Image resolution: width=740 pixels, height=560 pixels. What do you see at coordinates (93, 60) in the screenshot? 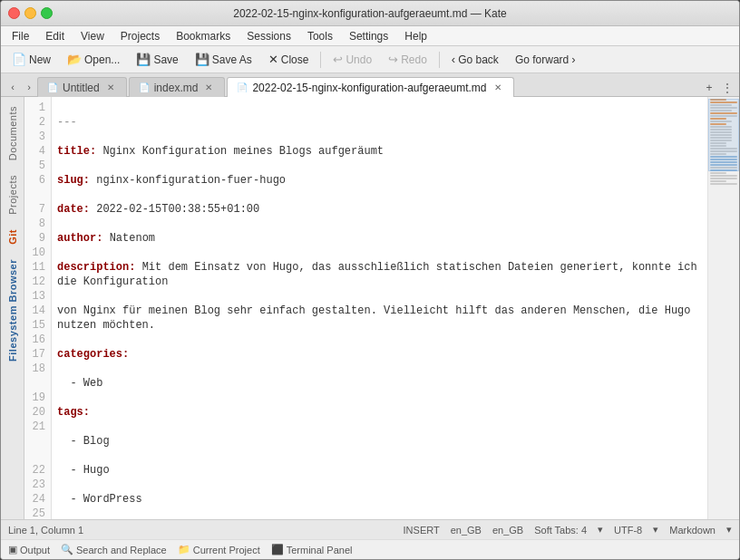
I see `open-button: 📂 Open...` at bounding box center [93, 60].